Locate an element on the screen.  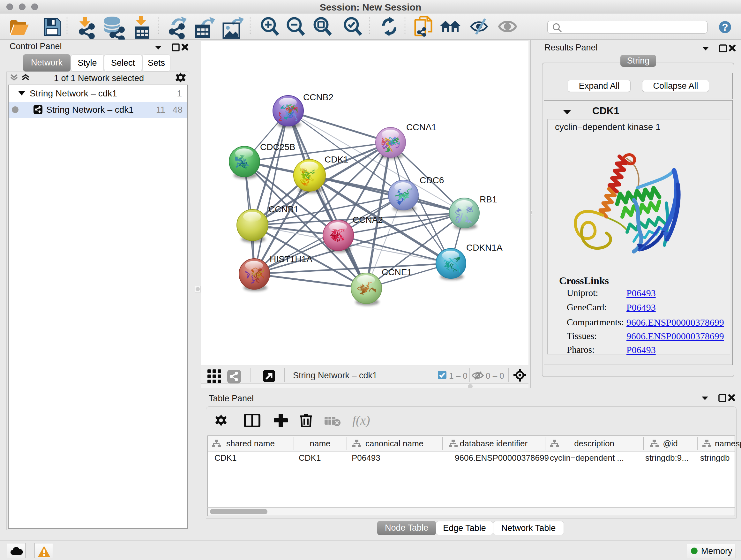
svg-text: f(x) is located at coordinates (361, 421).